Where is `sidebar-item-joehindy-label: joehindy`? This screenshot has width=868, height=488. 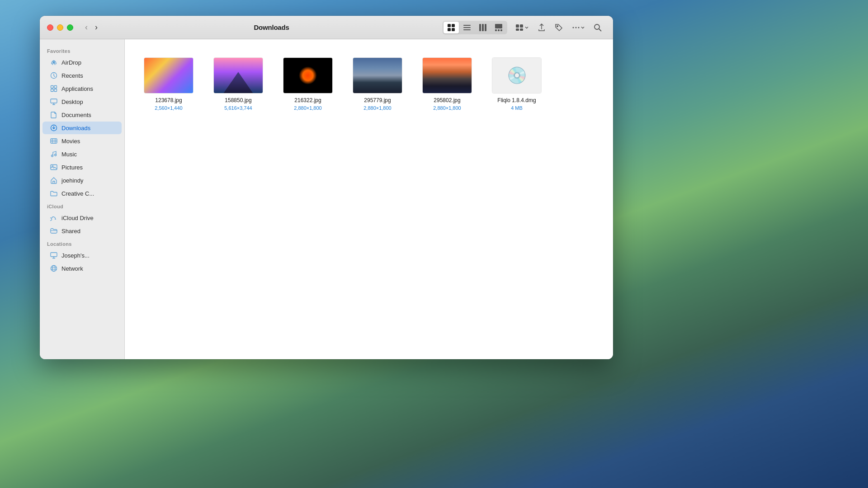 sidebar-item-joehindy-label: joehindy is located at coordinates (72, 181).